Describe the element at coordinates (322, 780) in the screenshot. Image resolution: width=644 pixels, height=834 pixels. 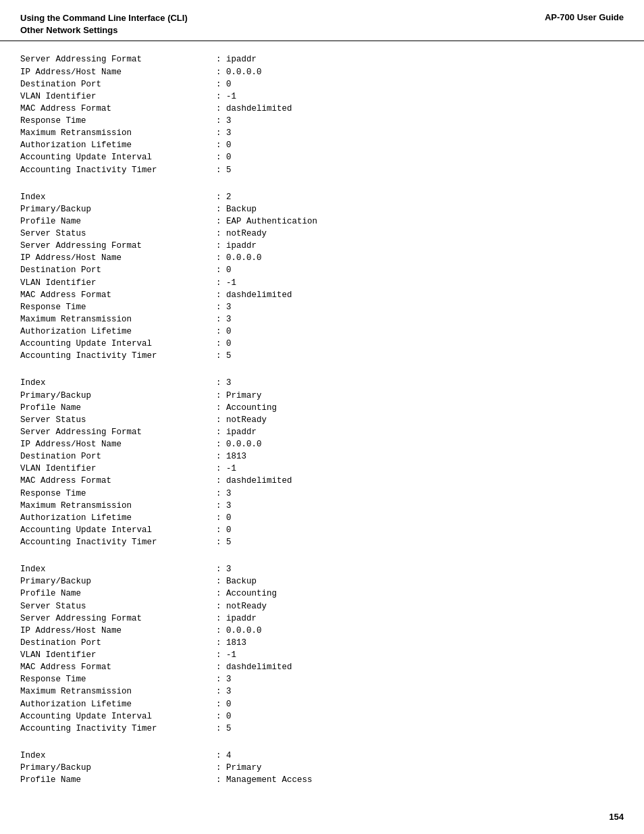
I see `table-row: Profile Name: Management Access` at that location.